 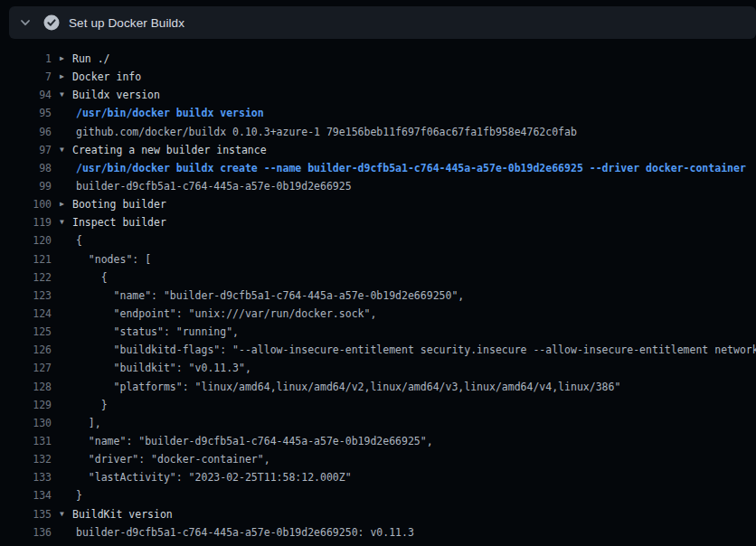 What do you see at coordinates (119, 204) in the screenshot?
I see `group-title: Booting builder` at bounding box center [119, 204].